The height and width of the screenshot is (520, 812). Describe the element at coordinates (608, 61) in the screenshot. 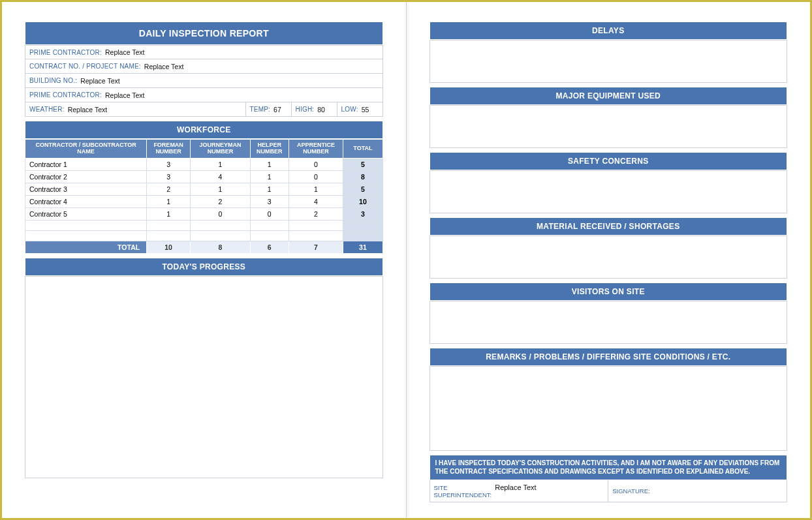

I see `delays-box` at that location.